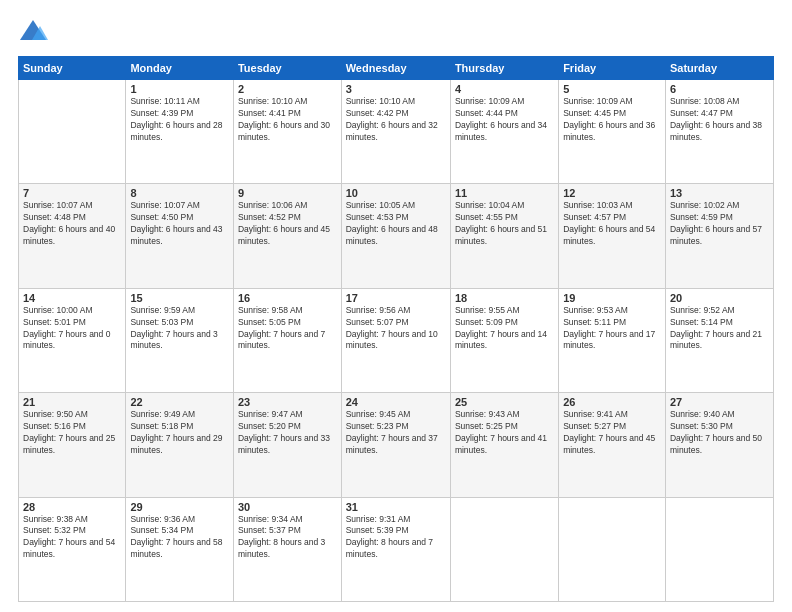 The height and width of the screenshot is (612, 792). I want to click on day-number: 2, so click(288, 89).